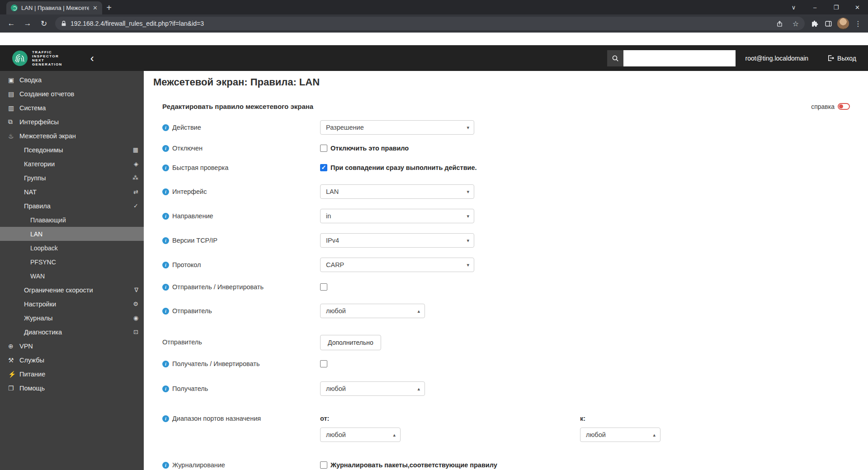 The width and height of the screenshot is (868, 470). I want to click on form-control-source-advanced: Дополнительно, so click(351, 348).